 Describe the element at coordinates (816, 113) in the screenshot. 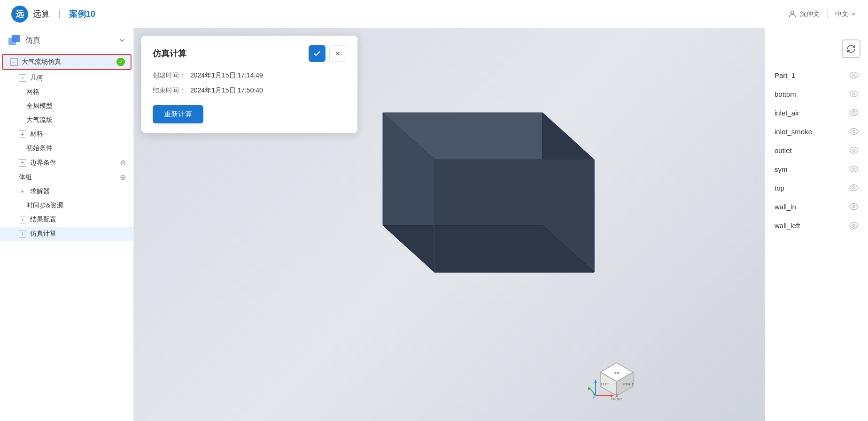

I see `panel-item-inlet-air: inlet_air` at that location.